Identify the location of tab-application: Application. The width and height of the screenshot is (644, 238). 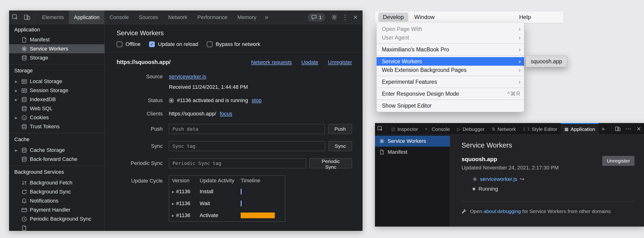
(87, 17).